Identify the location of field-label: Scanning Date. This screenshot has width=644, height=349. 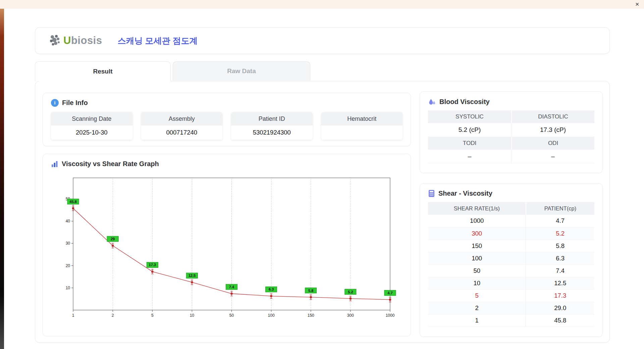
(92, 119).